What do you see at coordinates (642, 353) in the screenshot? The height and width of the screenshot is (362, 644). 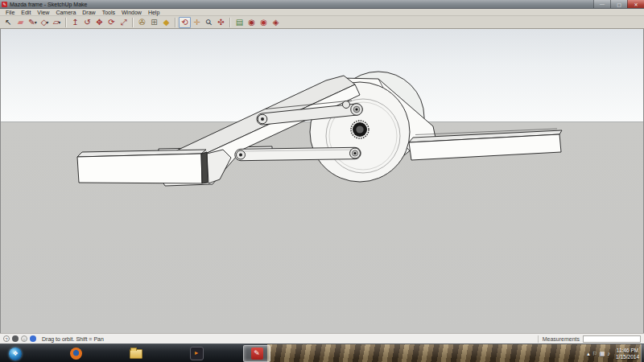 I see `show-desktop-button` at bounding box center [642, 353].